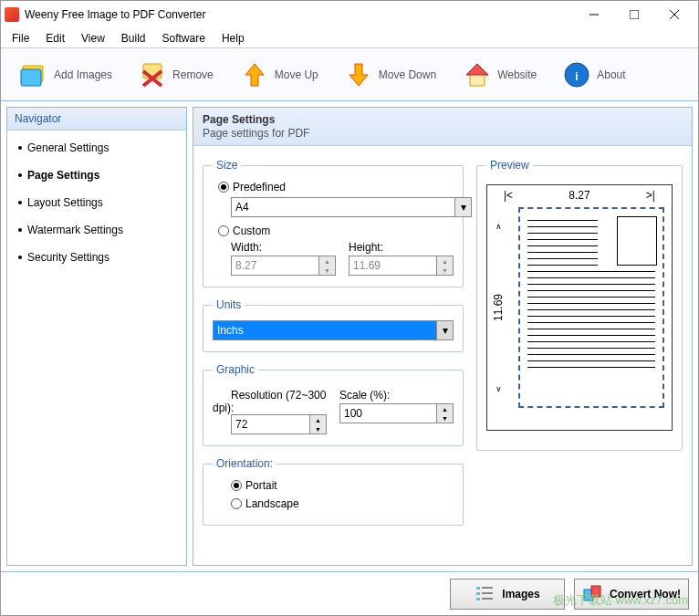 The width and height of the screenshot is (699, 616). What do you see at coordinates (224, 187) in the screenshot?
I see `predefined-radio` at bounding box center [224, 187].